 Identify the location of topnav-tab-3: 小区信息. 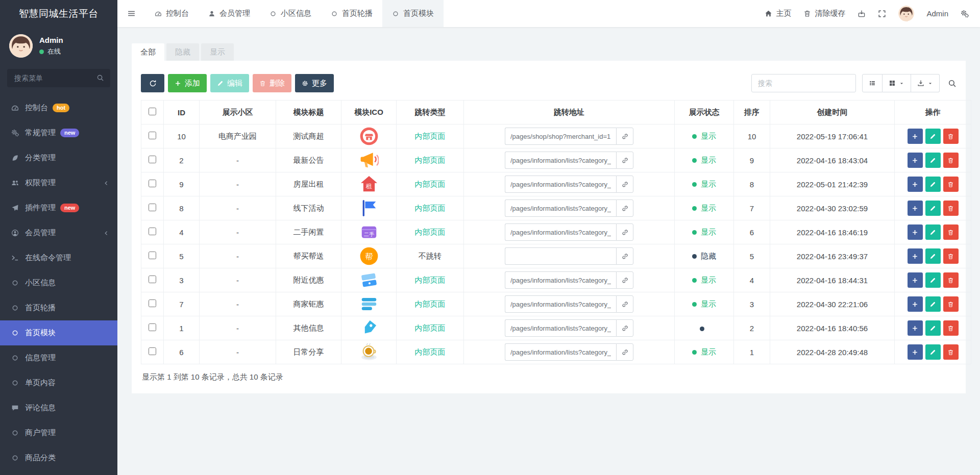
(290, 13).